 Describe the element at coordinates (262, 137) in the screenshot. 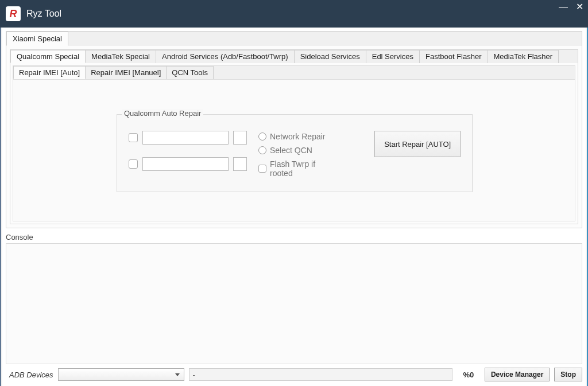

I see `network-repair-radio` at that location.